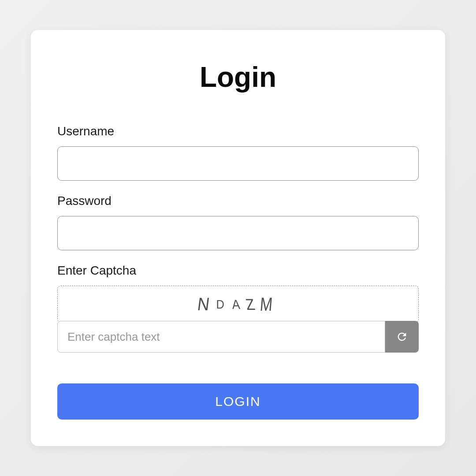 The width and height of the screenshot is (476, 476). Describe the element at coordinates (238, 271) in the screenshot. I see `captcha-label: Enter Captcha` at that location.